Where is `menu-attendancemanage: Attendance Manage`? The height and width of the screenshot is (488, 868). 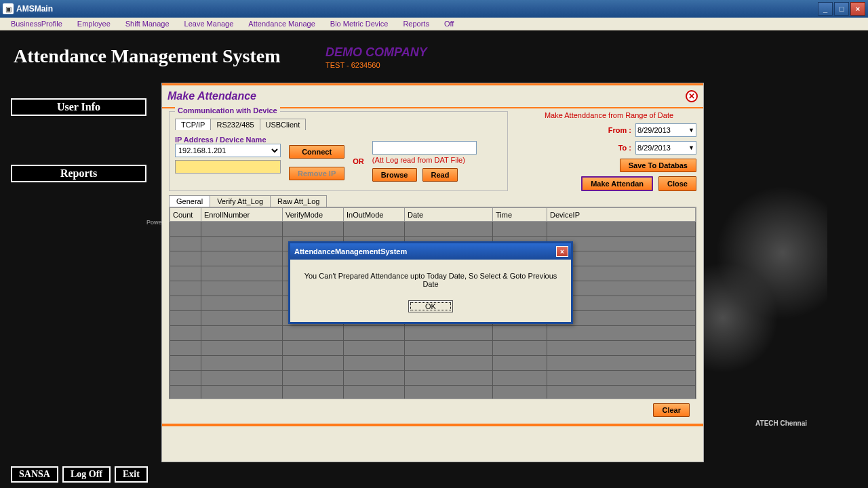 menu-attendancemanage: Attendance Manage is located at coordinates (281, 24).